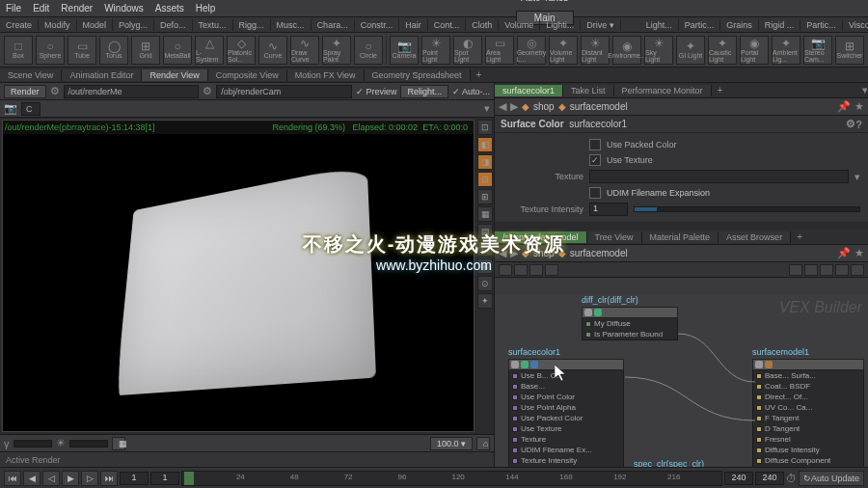 The height and width of the screenshot is (488, 868). I want to click on shelf-button: ✦Spray Paint, so click(337, 50).